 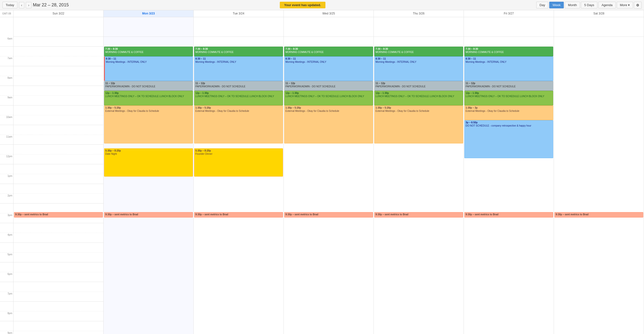 What do you see at coordinates (509, 176) in the screenshot?
I see `day-column-fri: 7:30 – 8:30 MORNING COMMUTE & COFFEE 8:3…` at bounding box center [509, 176].